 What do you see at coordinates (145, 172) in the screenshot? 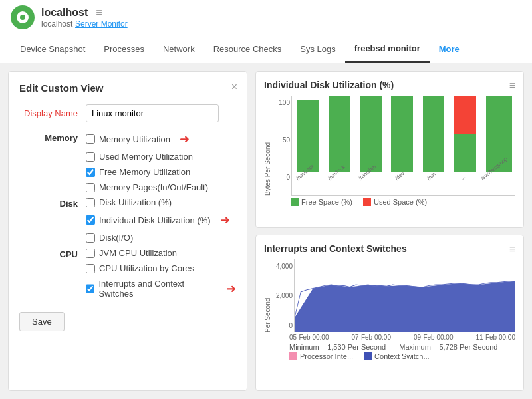
I see `free-memory-label: Free Memory Utilization` at bounding box center [145, 172].